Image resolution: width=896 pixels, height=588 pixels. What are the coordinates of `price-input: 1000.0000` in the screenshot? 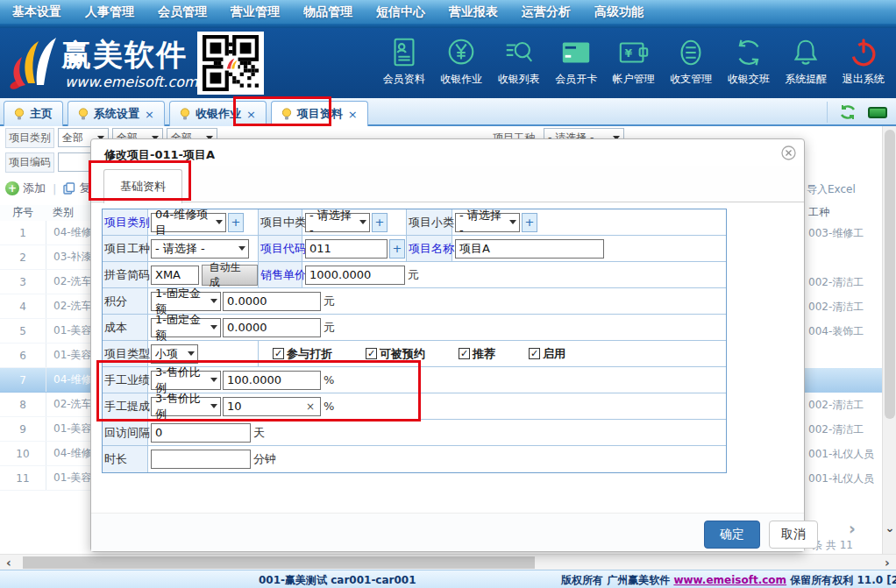 It's located at (355, 275).